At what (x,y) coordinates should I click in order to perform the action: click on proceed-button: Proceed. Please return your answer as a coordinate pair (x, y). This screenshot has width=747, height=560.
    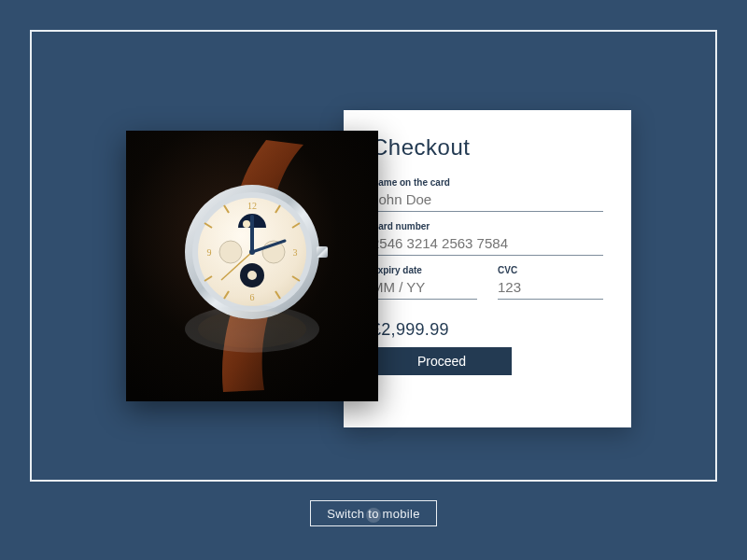
    Looking at the image, I should click on (442, 361).